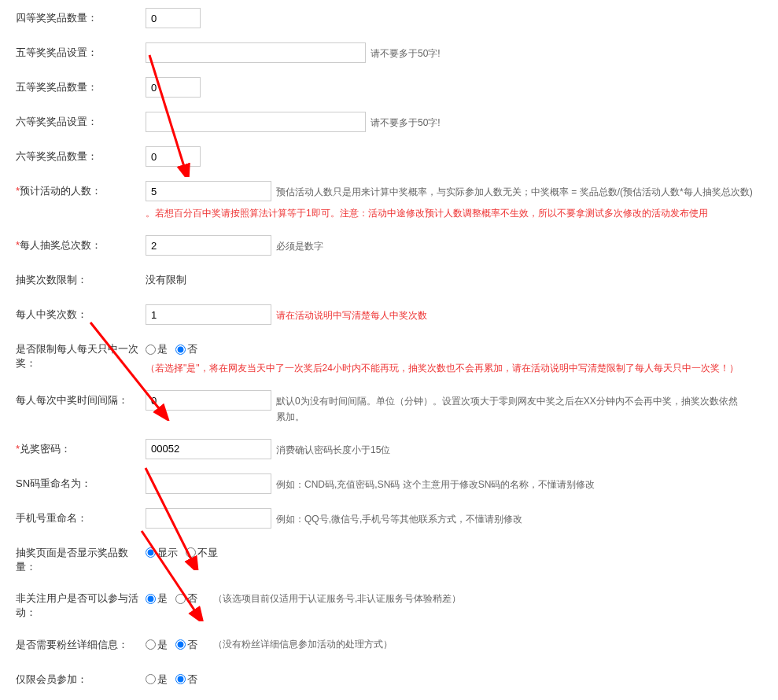 The image size is (778, 700). I want to click on paren-faninfo: （没有粉丝详细信息参加活动的处理方式）, so click(303, 645).